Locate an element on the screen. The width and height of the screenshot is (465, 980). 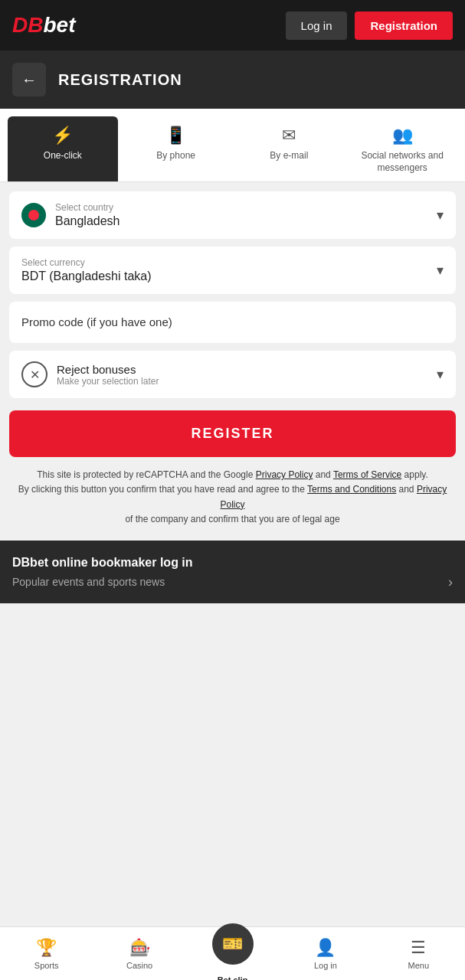
bonus-chevron-icon: ▾ is located at coordinates (440, 374).